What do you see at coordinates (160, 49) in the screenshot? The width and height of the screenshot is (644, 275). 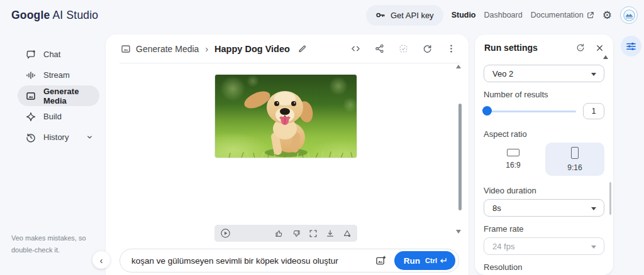 I see `breadcrumb-generate-media: Generate Media` at bounding box center [160, 49].